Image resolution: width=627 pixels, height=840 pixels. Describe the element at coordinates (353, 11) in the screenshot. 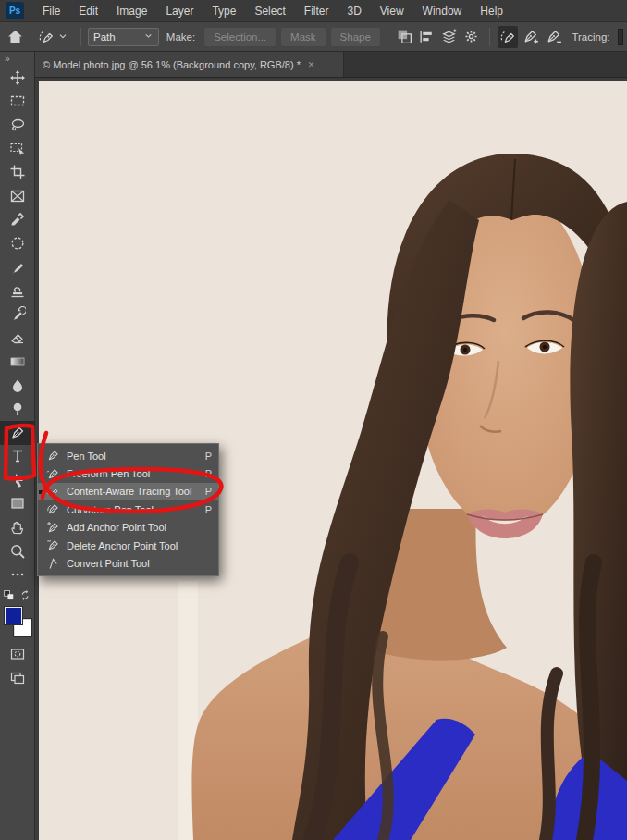

I see `menu-item: 3D` at that location.